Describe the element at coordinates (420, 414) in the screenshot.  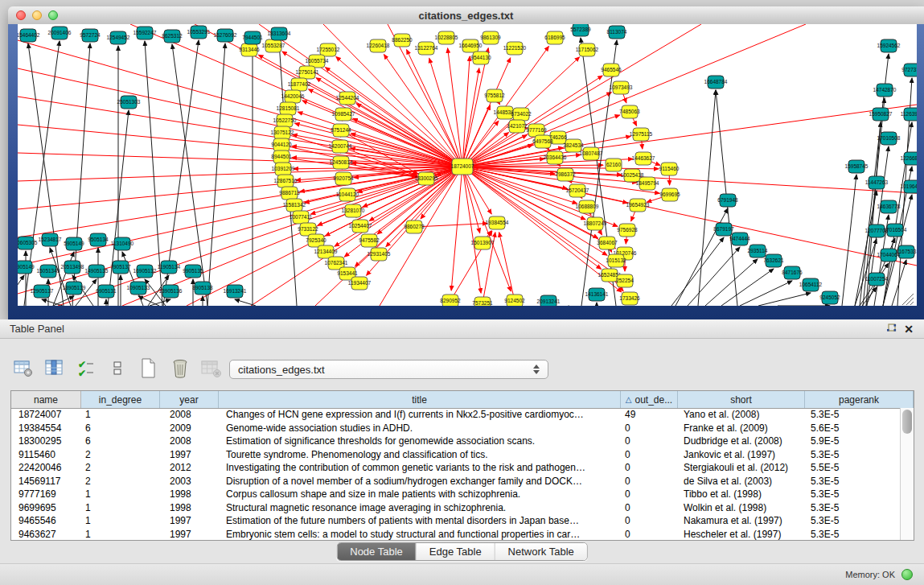
I see `table-cell: Changes of HCN gene expression and I(f) …` at that location.